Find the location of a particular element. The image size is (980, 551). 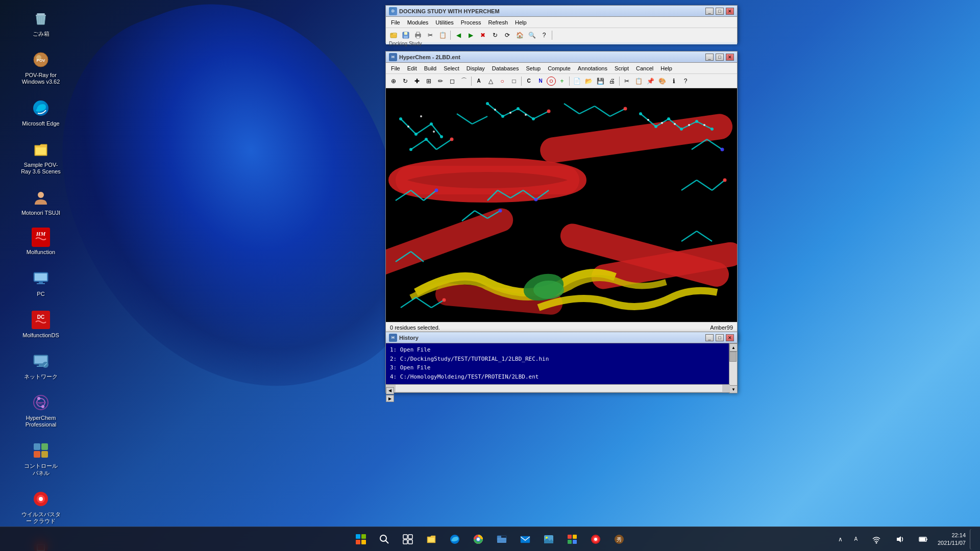

docking-titlebar: D DOCKING STUDY WITH HYPERCHEM _ □ ✕ is located at coordinates (561, 11).